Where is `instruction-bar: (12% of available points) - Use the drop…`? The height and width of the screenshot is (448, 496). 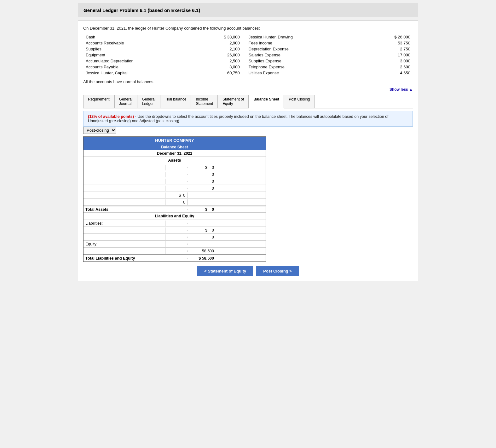
instruction-bar: (12% of available points) - Use the drop… is located at coordinates (248, 119).